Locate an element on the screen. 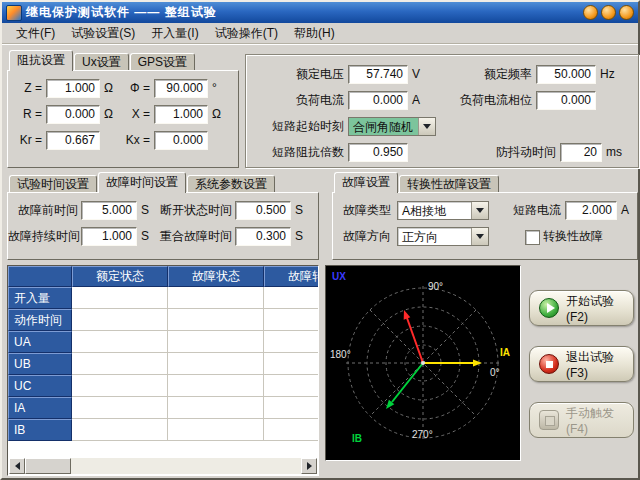  load-current-phase-input: 0.000 is located at coordinates (566, 100).